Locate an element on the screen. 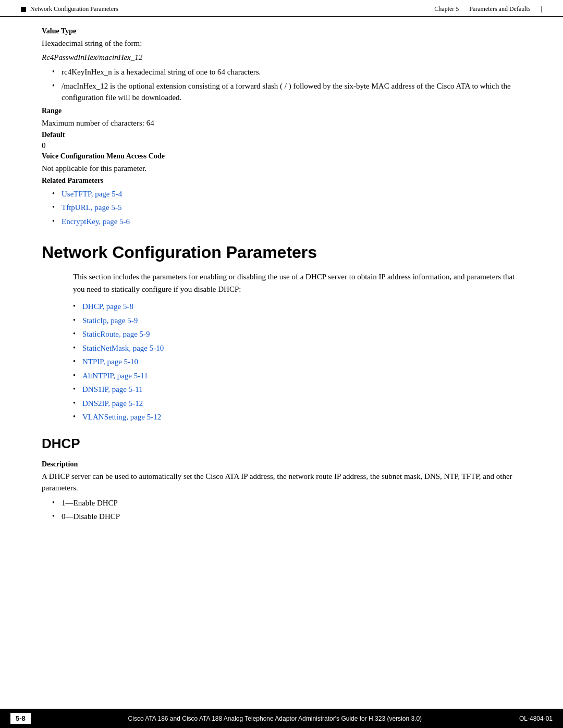 Image resolution: width=563 pixels, height=728 pixels. staticip-link: StaticIp, page 5-9 is located at coordinates (110, 320).